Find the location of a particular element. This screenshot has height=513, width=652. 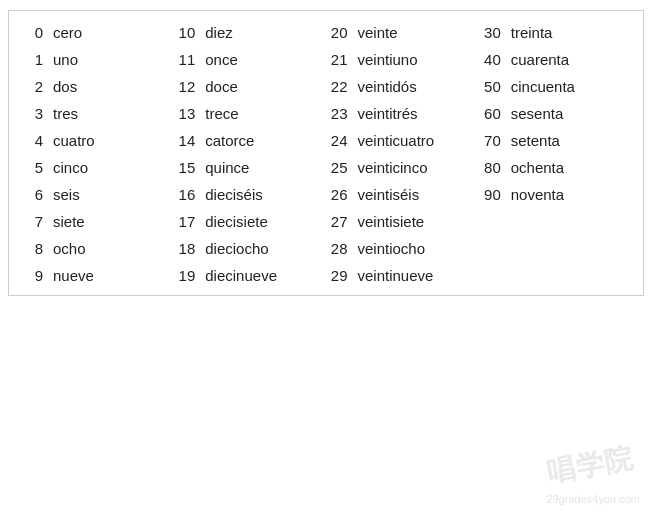

cell-num-0-6: 6 is located at coordinates (35, 194).